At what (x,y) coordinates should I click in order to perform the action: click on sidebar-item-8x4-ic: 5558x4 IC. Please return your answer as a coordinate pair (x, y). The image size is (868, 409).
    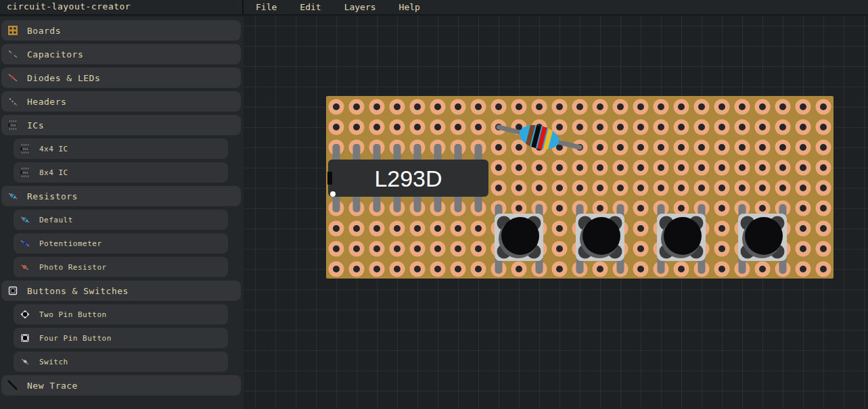
    Looking at the image, I should click on (120, 172).